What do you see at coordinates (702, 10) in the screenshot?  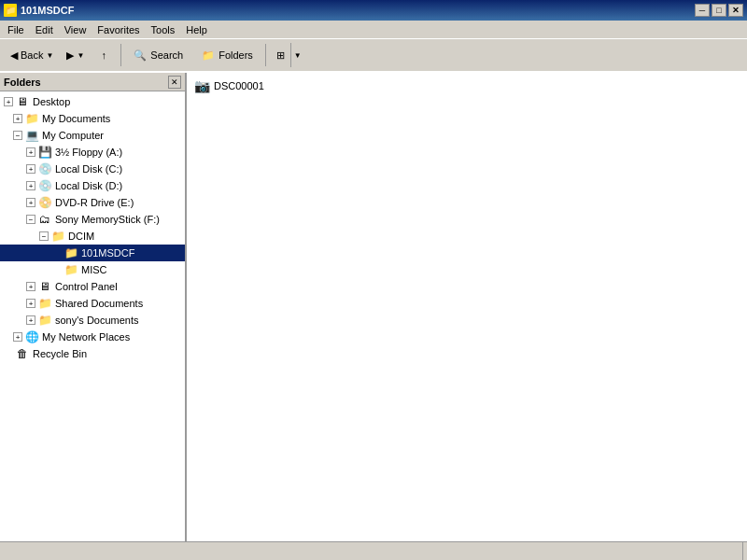 I see `minimize-button: ─` at bounding box center [702, 10].